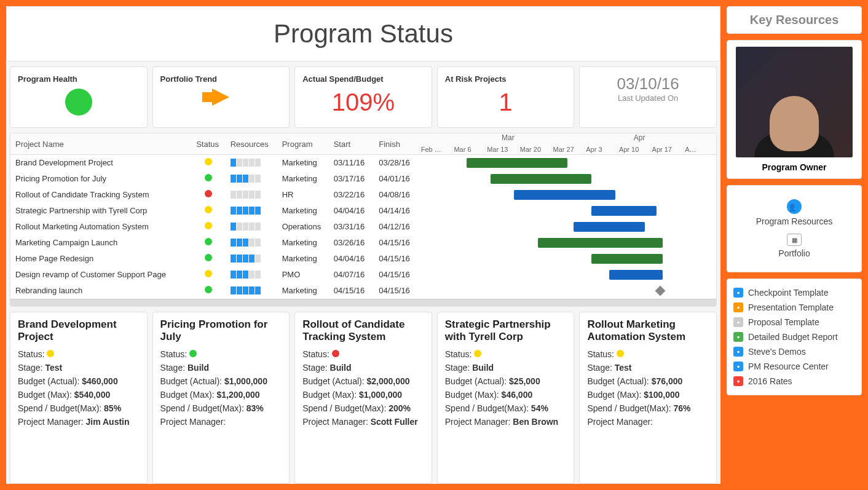 The height and width of the screenshot is (490, 868). What do you see at coordinates (208, 144) in the screenshot?
I see `col-status: Status` at bounding box center [208, 144].